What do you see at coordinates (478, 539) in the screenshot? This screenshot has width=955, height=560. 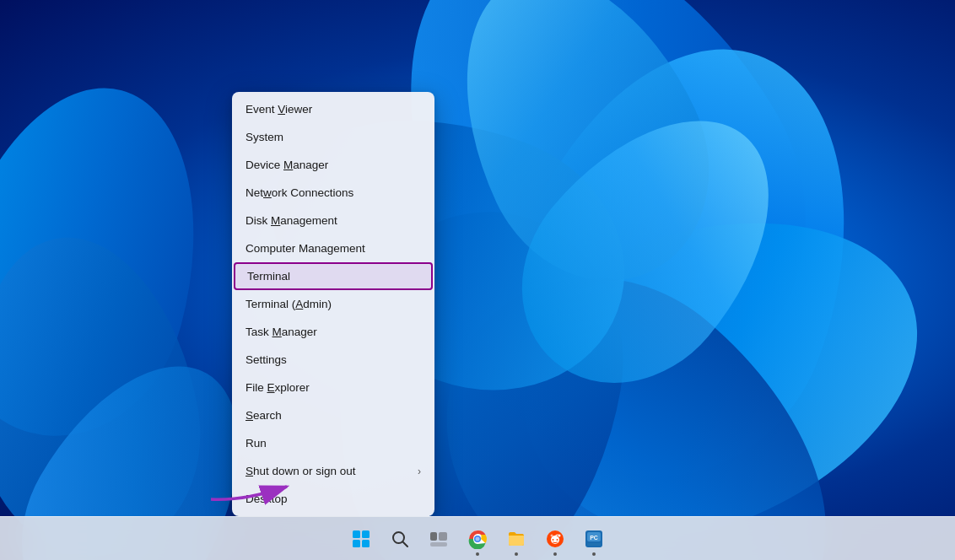 I see `taskbar-icon-group: PC` at bounding box center [478, 539].